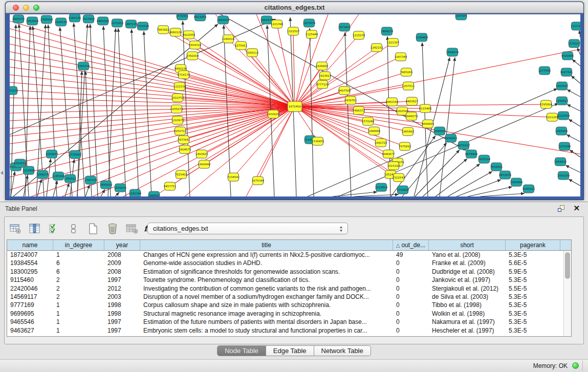 The image size is (588, 372). Describe the element at coordinates (392, 102) in the screenshot. I see `graph-node-label: 8962160` at that location.